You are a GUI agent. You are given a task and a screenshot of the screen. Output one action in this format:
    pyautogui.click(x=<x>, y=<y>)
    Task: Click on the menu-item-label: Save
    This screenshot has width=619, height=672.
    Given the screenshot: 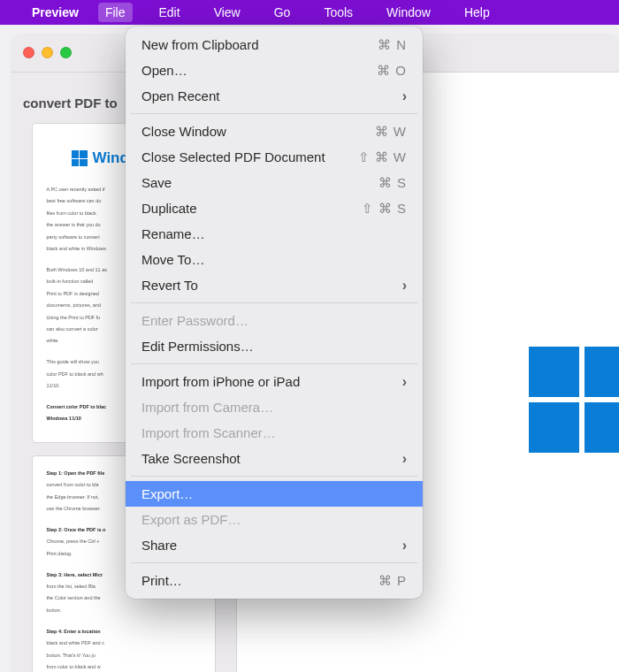 What is the action you would take?
    pyautogui.click(x=157, y=182)
    